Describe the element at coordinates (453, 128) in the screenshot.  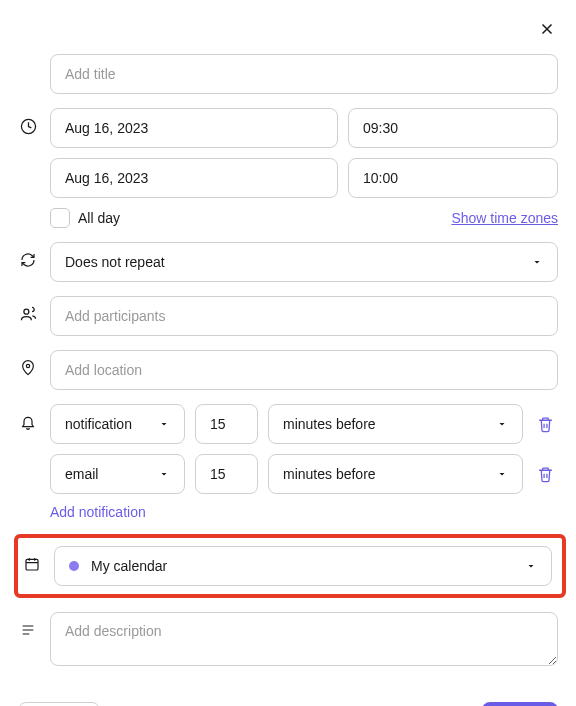
I see `start-time-input` at that location.